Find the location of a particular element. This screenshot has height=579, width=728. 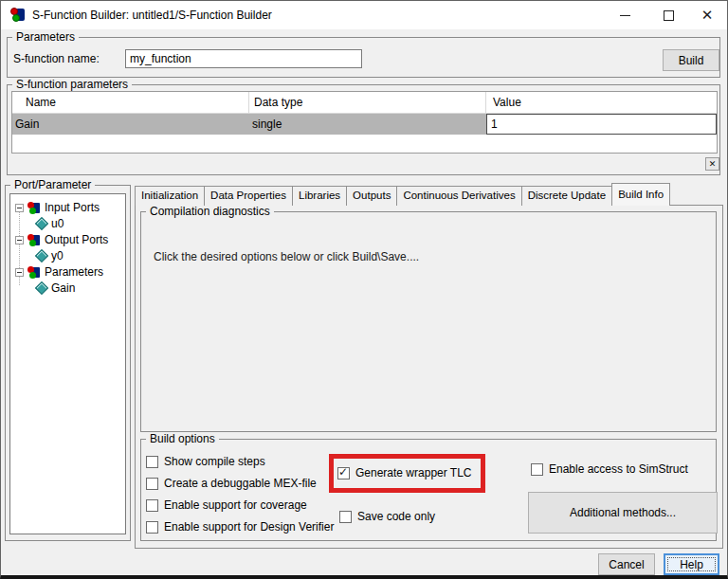

cancel-button: Cancel is located at coordinates (627, 565).